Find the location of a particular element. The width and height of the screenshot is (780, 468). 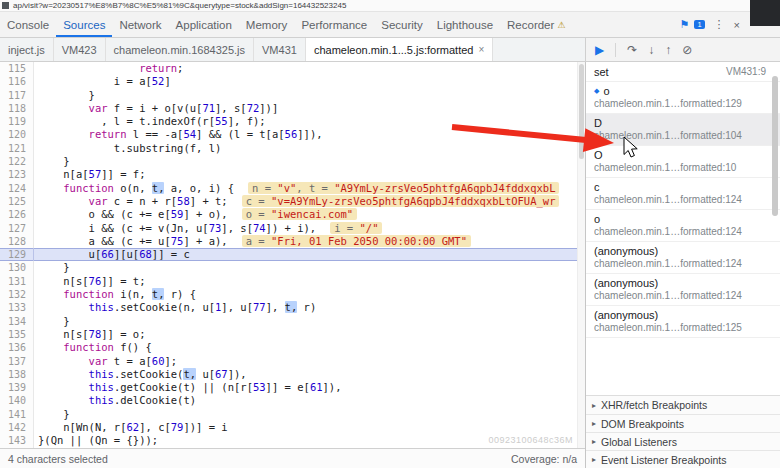

line-number: 139 is located at coordinates (17, 388).